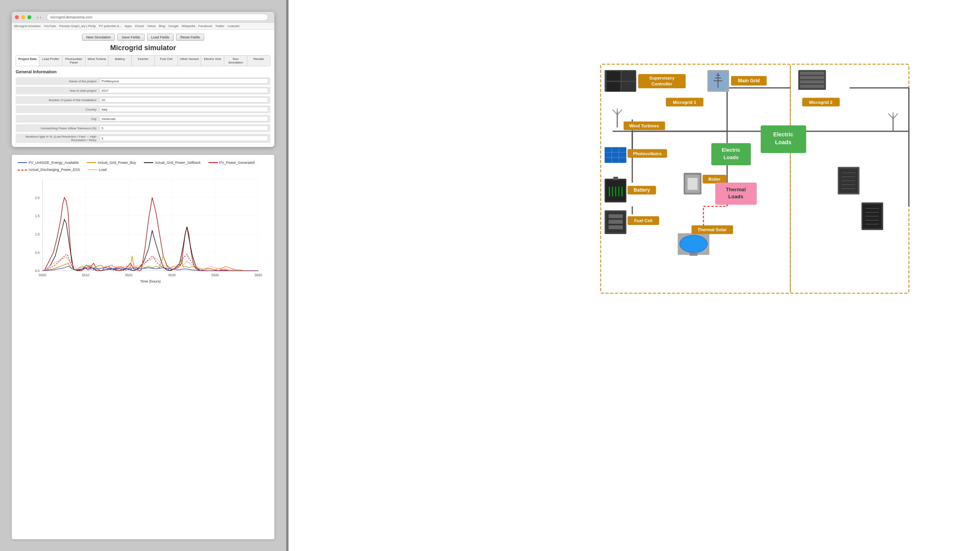  What do you see at coordinates (174, 26) in the screenshot?
I see `bookmark-google: Google` at bounding box center [174, 26].